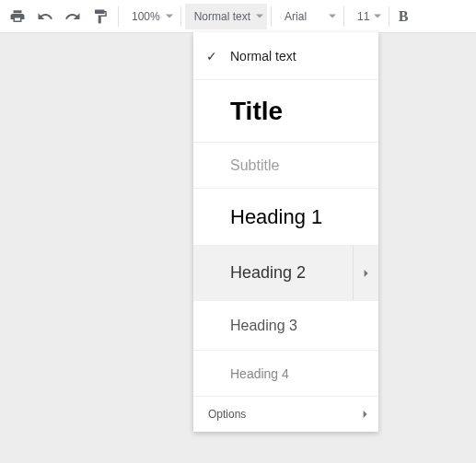 Image resolution: width=476 pixels, height=463 pixels. Describe the element at coordinates (263, 326) in the screenshot. I see `style-item-label: Heading 3` at that location.